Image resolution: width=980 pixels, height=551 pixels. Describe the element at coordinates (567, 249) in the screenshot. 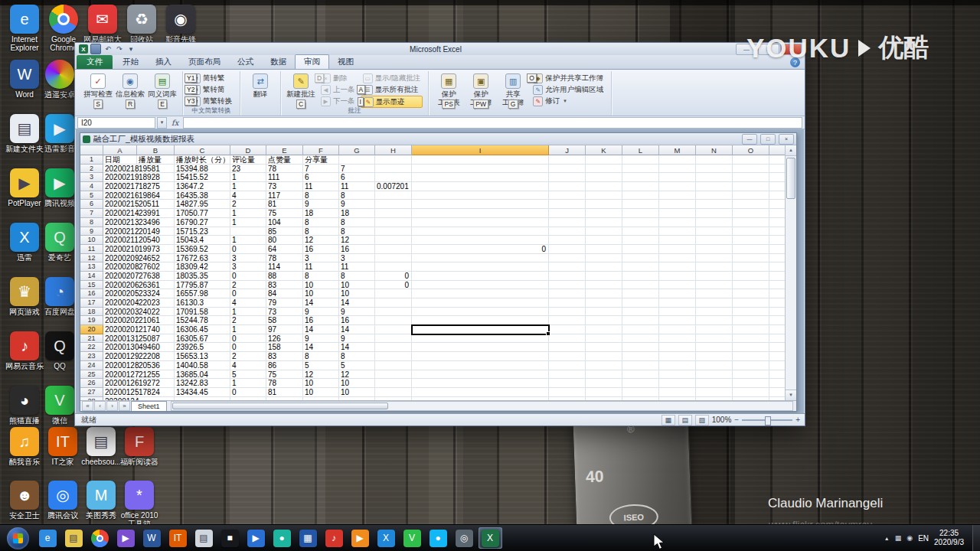

I see `cell-J11` at that location.